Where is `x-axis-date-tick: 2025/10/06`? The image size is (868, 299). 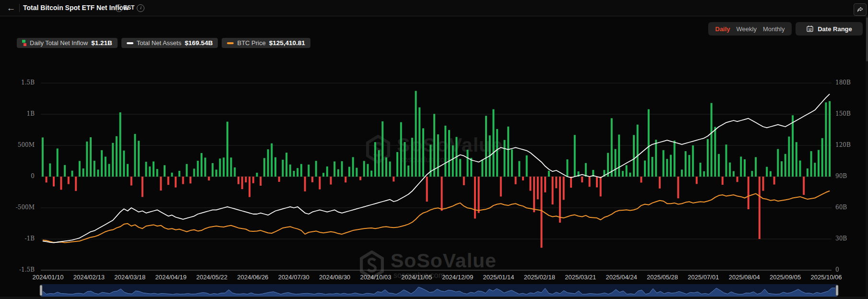
x-axis-date-tick: 2025/10/06 is located at coordinates (826, 277).